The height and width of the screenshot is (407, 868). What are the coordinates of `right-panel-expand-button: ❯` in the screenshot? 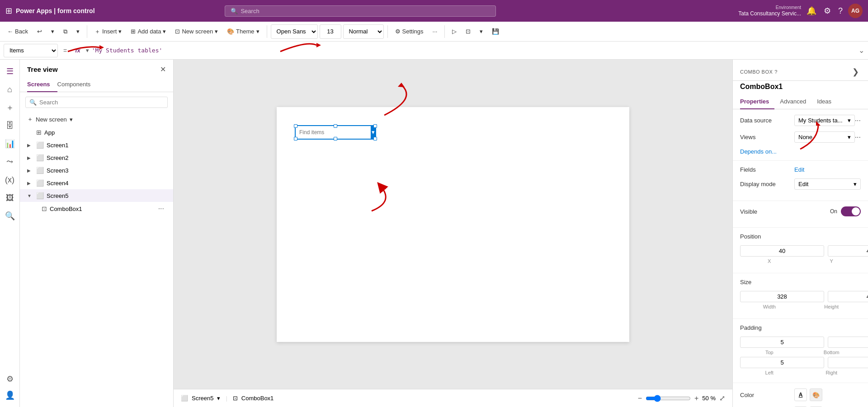 It's located at (855, 72).